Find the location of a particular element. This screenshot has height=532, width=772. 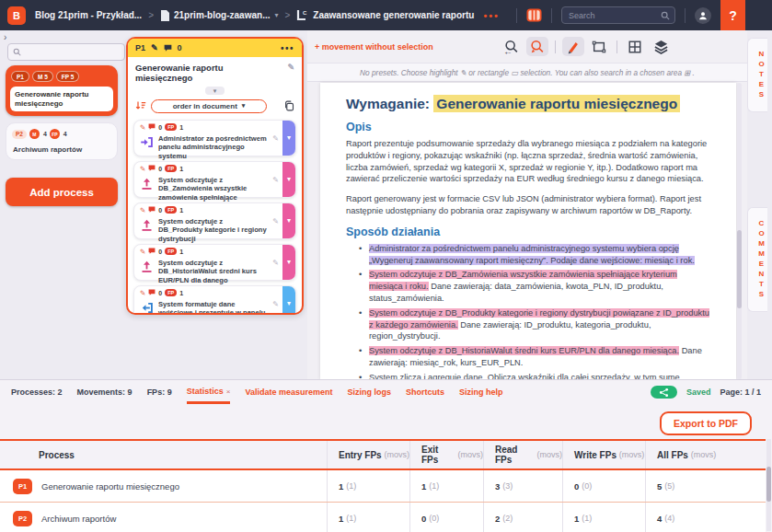

zoom-icon: +− is located at coordinates (512, 46).